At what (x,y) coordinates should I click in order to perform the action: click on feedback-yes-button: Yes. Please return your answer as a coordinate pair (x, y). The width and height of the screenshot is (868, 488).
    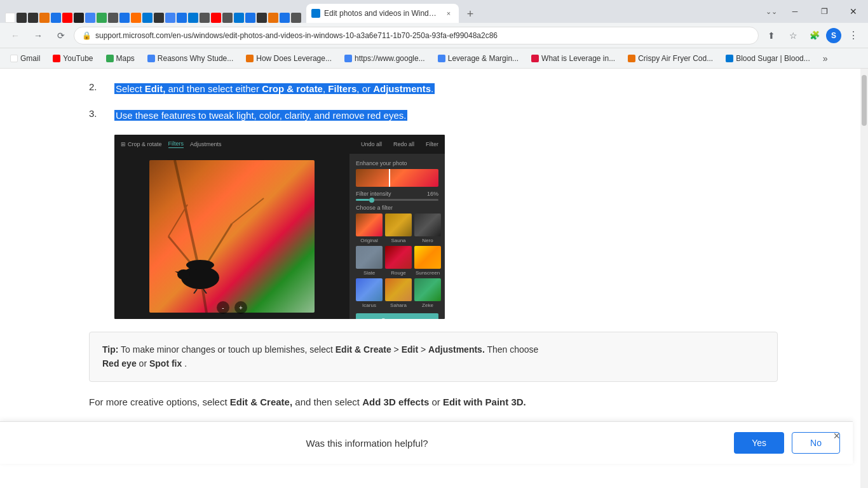
    Looking at the image, I should click on (759, 443).